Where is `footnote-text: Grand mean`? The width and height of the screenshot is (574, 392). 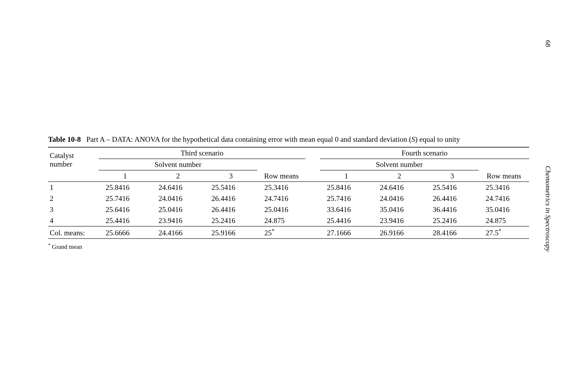 footnote-text: Grand mean is located at coordinates (67, 247).